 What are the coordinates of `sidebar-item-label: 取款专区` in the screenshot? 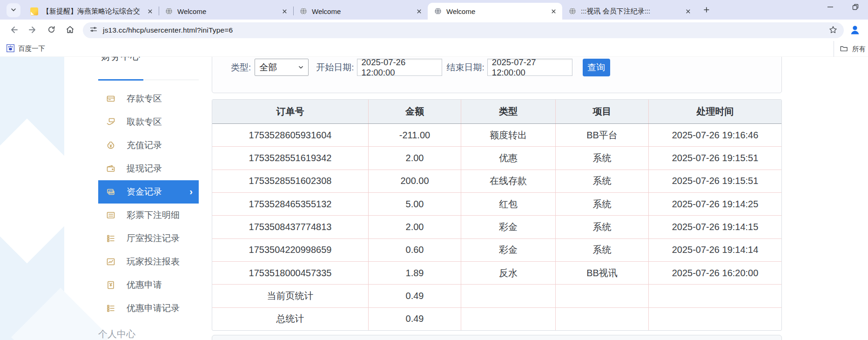 It's located at (144, 122).